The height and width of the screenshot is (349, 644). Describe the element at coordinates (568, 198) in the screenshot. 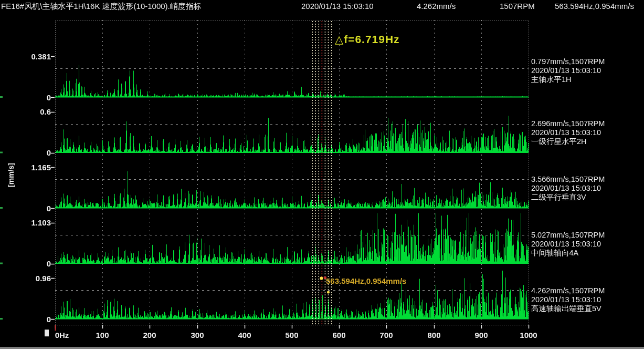

I see `channel-3-name: 二级平行垂直3V` at that location.